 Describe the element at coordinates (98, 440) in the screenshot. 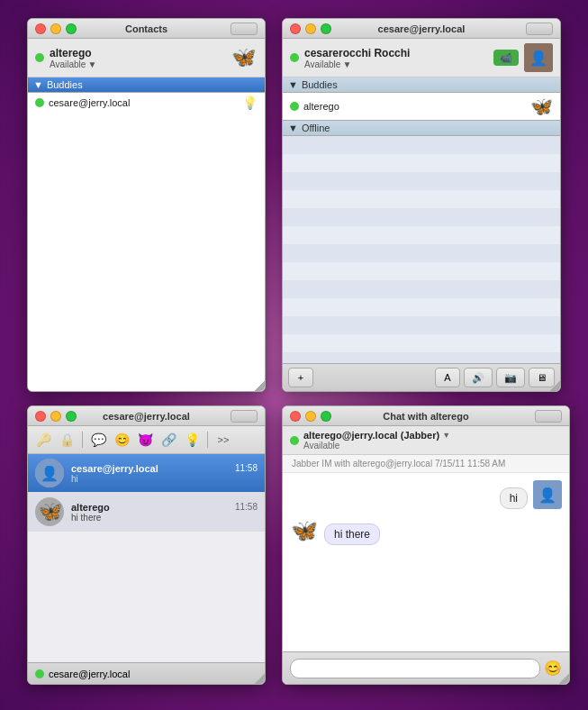

I see `chat-icon: 💬` at that location.